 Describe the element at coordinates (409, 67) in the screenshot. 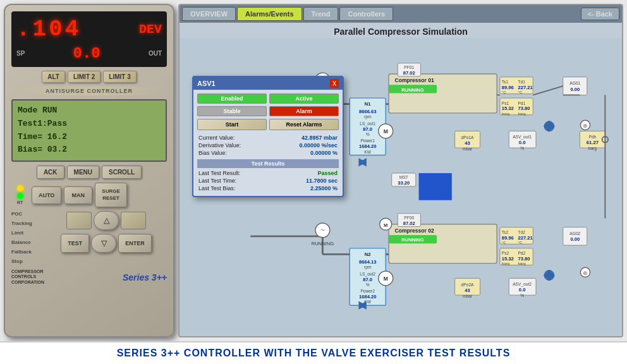

I see `svg-text: PF01` at that location.